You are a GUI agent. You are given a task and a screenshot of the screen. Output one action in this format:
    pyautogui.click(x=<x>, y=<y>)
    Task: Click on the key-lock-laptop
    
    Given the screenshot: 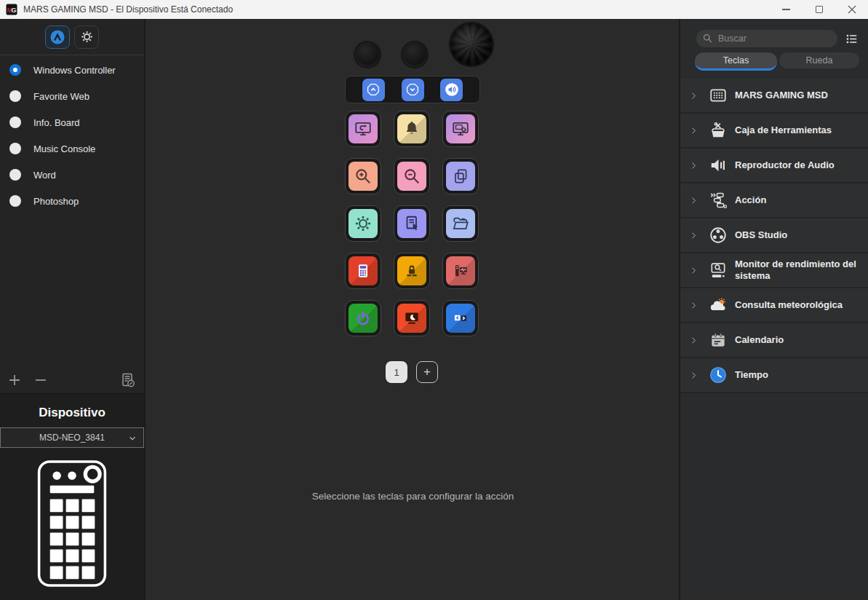 What is the action you would take?
    pyautogui.click(x=412, y=271)
    